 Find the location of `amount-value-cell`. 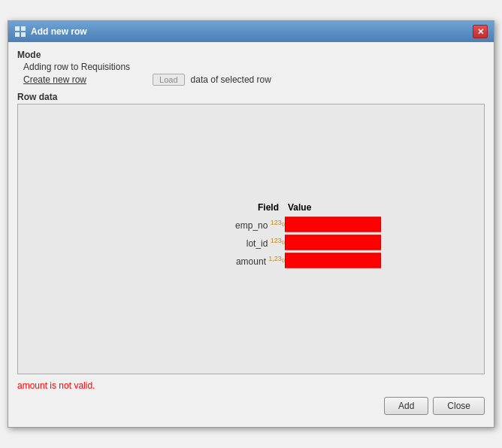

amount-value-cell is located at coordinates (334, 261).